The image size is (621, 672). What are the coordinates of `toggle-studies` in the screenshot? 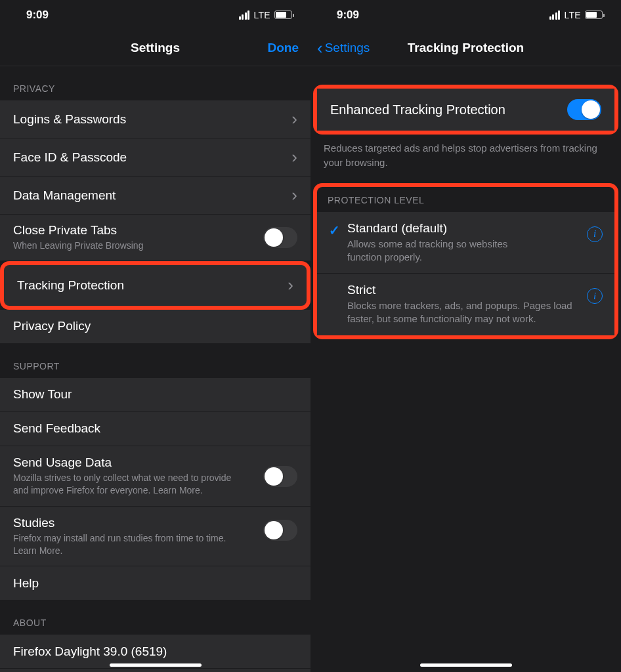 It's located at (280, 530).